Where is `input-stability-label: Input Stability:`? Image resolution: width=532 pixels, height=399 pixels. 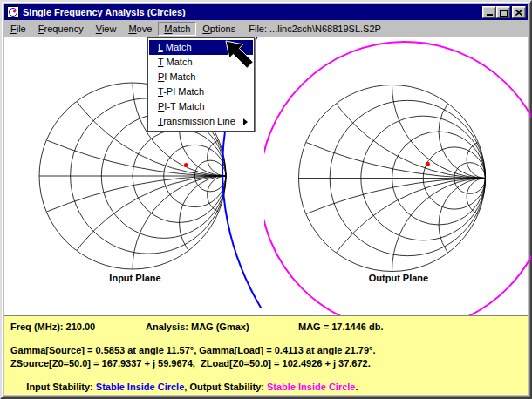 input-stability-label: Input Stability: is located at coordinates (61, 387).